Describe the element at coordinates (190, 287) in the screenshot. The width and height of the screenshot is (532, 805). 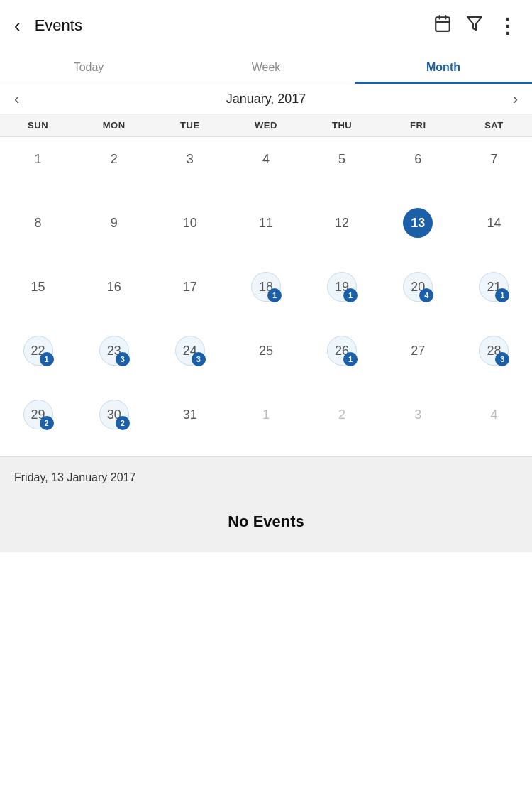
I see `day-number: 17` at that location.